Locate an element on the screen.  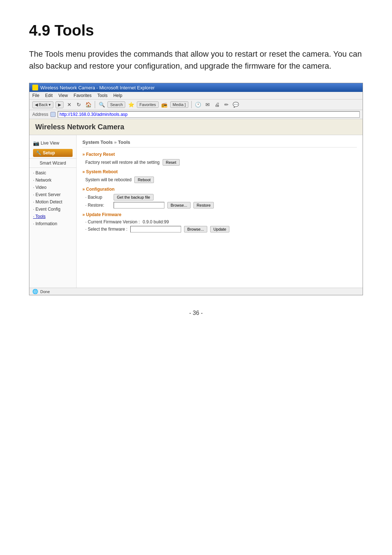
reboot-button: Reboot is located at coordinates (144, 180).